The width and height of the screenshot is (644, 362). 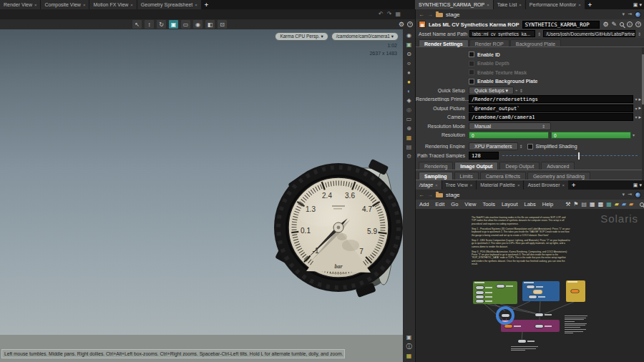 I want to click on select-tool-icon: ↖, so click(x=137, y=24).